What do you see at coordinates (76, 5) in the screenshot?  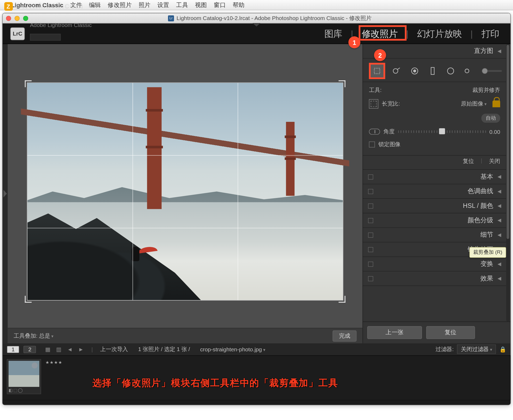 I see `menu-file: 文件` at bounding box center [76, 5].